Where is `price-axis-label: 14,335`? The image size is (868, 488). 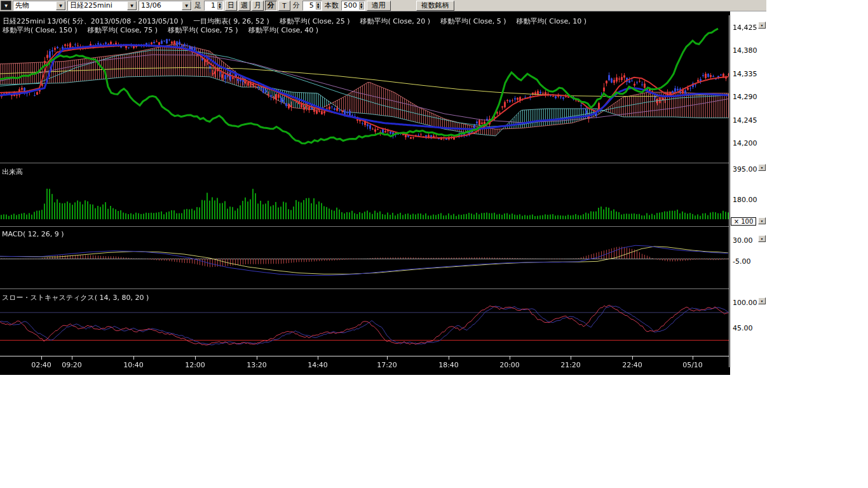
price-axis-label: 14,335 is located at coordinates (745, 74).